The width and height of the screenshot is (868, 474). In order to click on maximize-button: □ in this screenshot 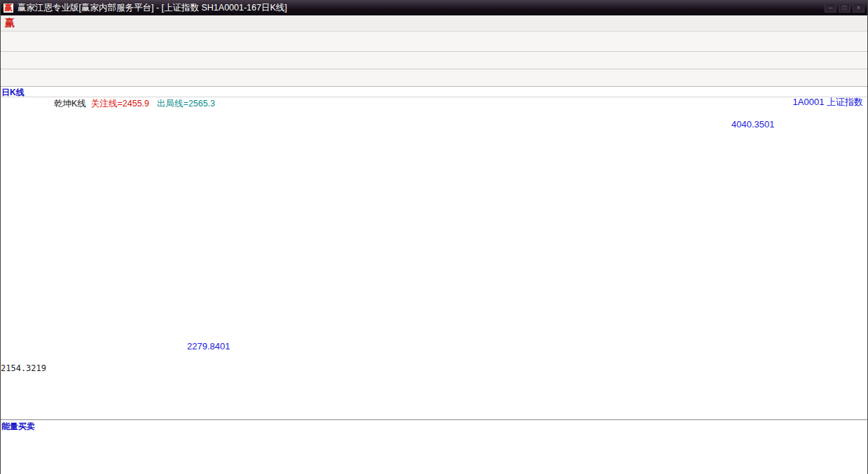, I will do `click(845, 8)`.